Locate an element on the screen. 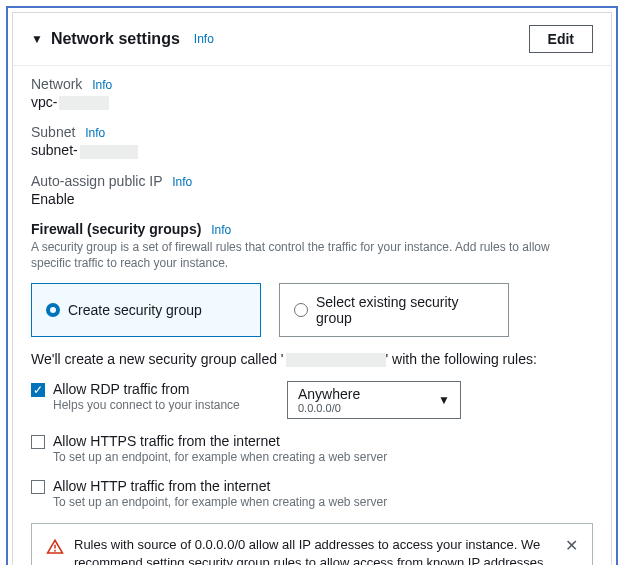  collapse-caret-icon: ▼ is located at coordinates (37, 39).